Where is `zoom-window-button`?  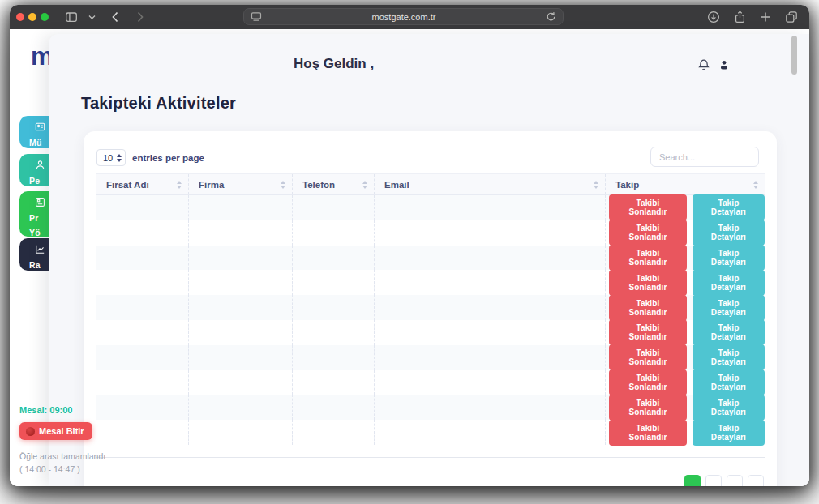
zoom-window-button is located at coordinates (45, 17).